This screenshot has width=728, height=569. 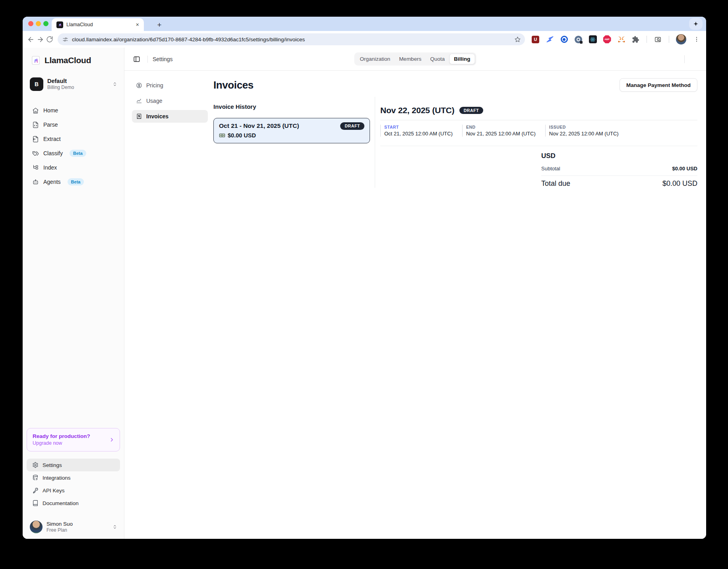 I want to click on meta-issued: ISSUED Nov 22, 2025 12:00 AM (UTC), so click(x=587, y=131).